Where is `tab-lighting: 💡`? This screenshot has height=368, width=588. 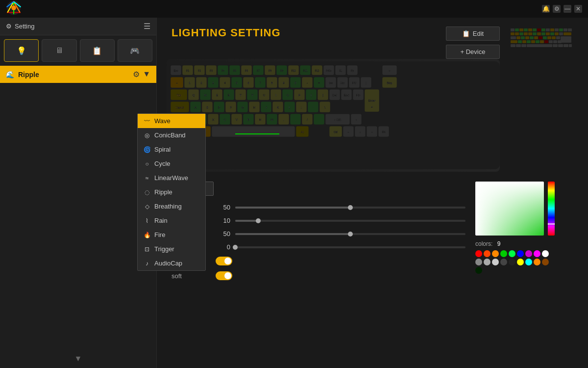 tab-lighting: 💡 is located at coordinates (22, 51).